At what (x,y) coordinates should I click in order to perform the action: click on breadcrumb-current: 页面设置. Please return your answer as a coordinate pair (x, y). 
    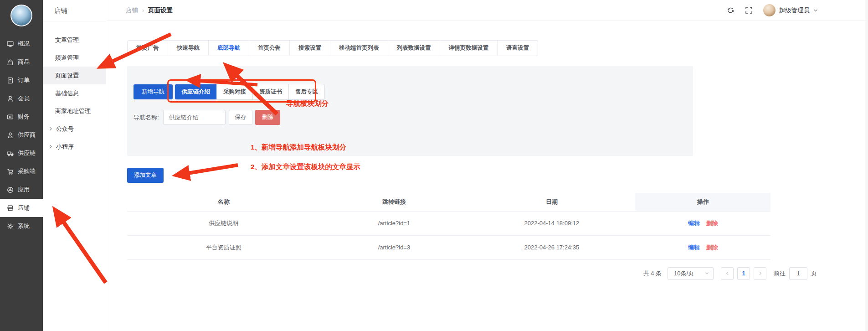
    Looking at the image, I should click on (160, 10).